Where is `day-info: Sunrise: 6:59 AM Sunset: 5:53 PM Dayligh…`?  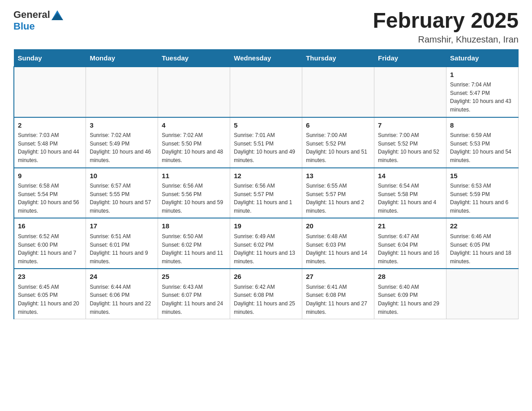 day-info: Sunrise: 6:59 AM Sunset: 5:53 PM Dayligh… is located at coordinates (482, 148).